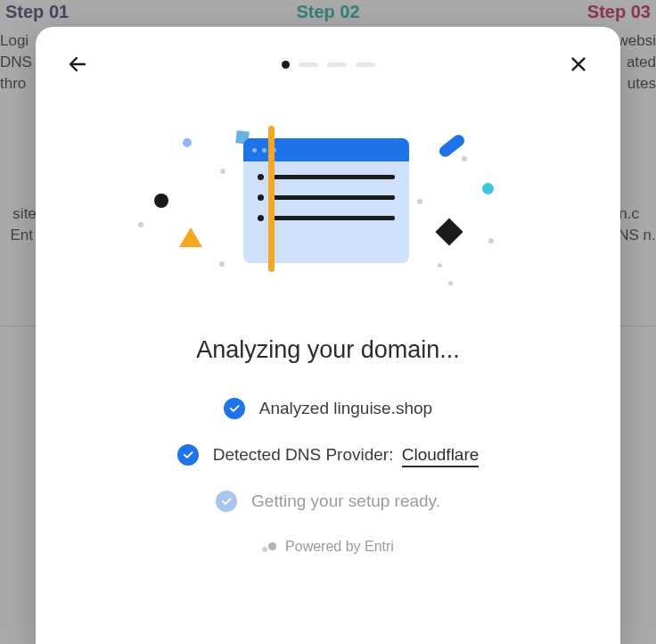 The height and width of the screenshot is (644, 656). I want to click on deco-pill-icon, so click(451, 146).